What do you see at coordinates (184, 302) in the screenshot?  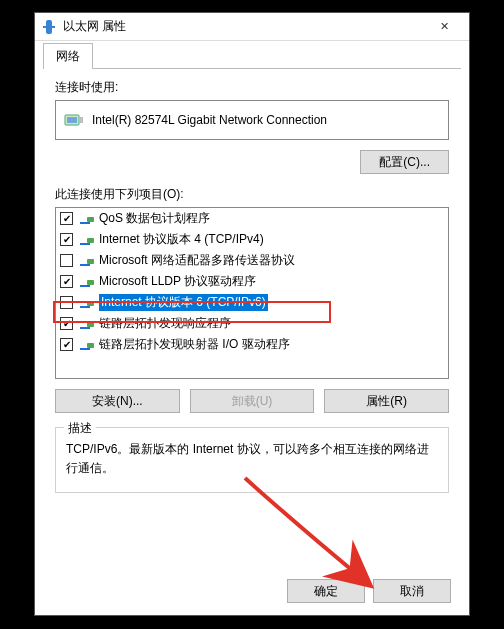 I see `protocol-label: Internet 协议版本 6 (TCP/IPv6)` at bounding box center [184, 302].